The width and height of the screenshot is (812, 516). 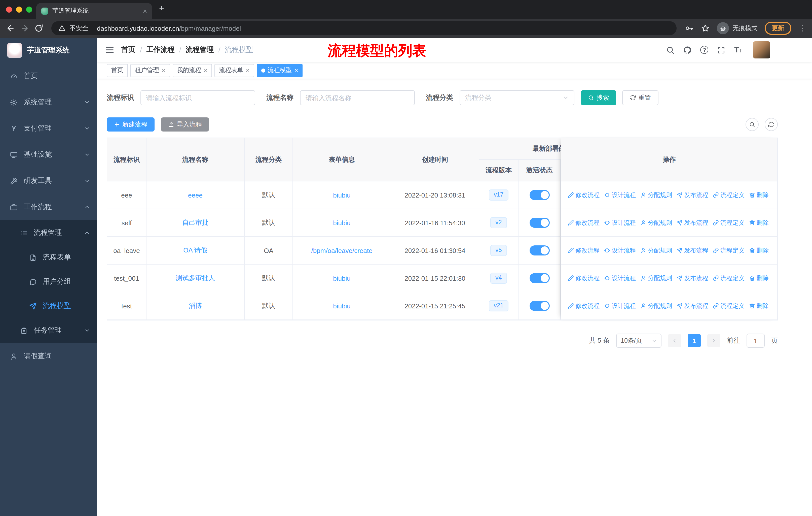 What do you see at coordinates (128, 50) in the screenshot?
I see `breadcrumb-home: 首页` at bounding box center [128, 50].